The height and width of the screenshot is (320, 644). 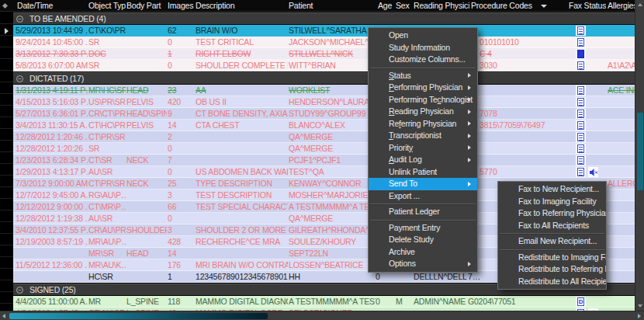 I want to click on table-row: 1/29/2013 4:13:17 P…AU\SR0US ABDOMEN BAC…, so click(x=324, y=172).